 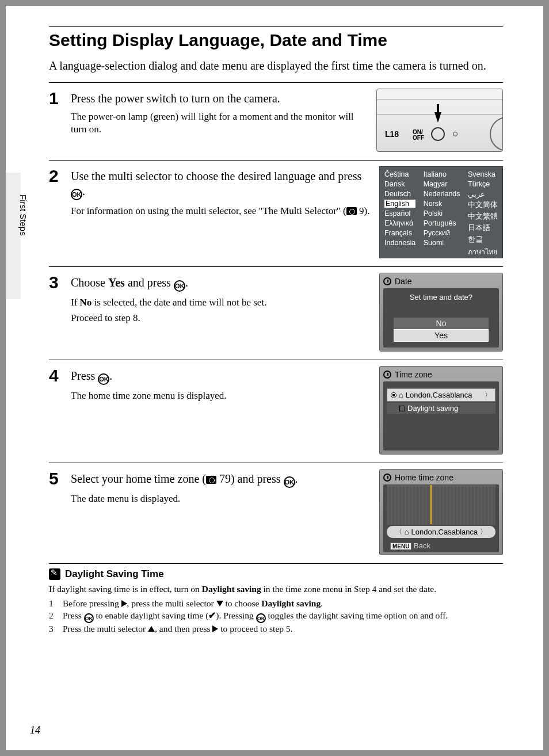 What do you see at coordinates (276, 313) in the screenshot?
I see `step-3: 3 Choose Yes and press OK. If No is sele…` at bounding box center [276, 313].